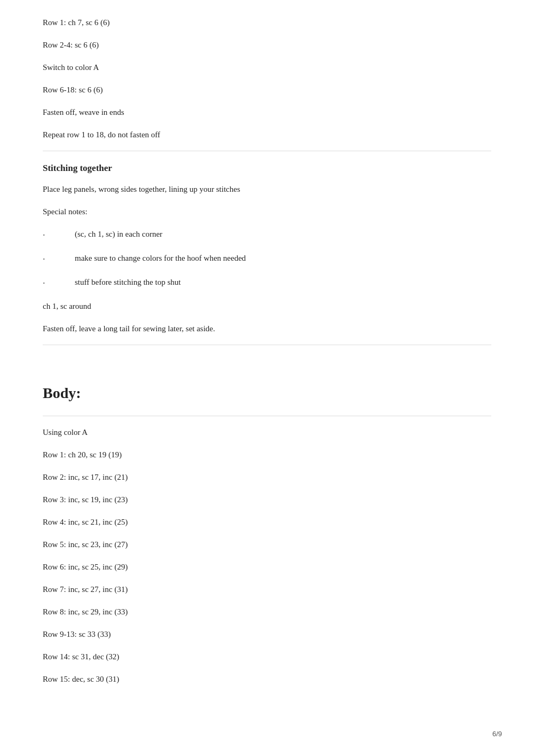 Image resolution: width=534 pixels, height=756 pixels. Describe the element at coordinates (267, 679) in the screenshot. I see `body-row-15: Row 15: dec, sc 30 (31)` at that location.